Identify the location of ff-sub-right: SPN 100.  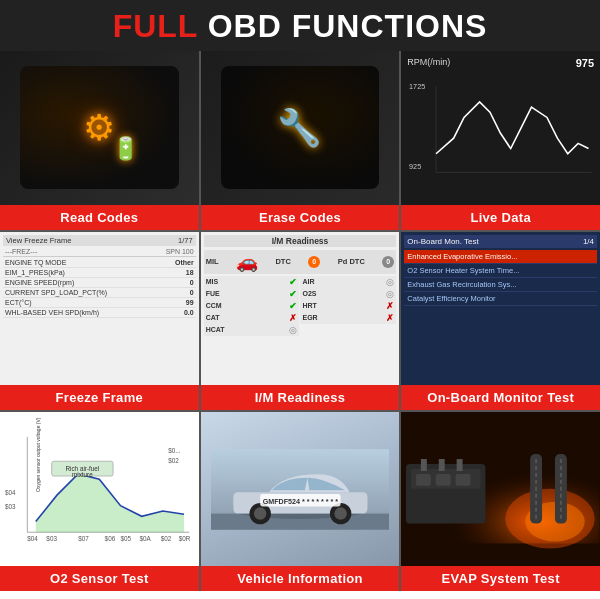
(180, 252).